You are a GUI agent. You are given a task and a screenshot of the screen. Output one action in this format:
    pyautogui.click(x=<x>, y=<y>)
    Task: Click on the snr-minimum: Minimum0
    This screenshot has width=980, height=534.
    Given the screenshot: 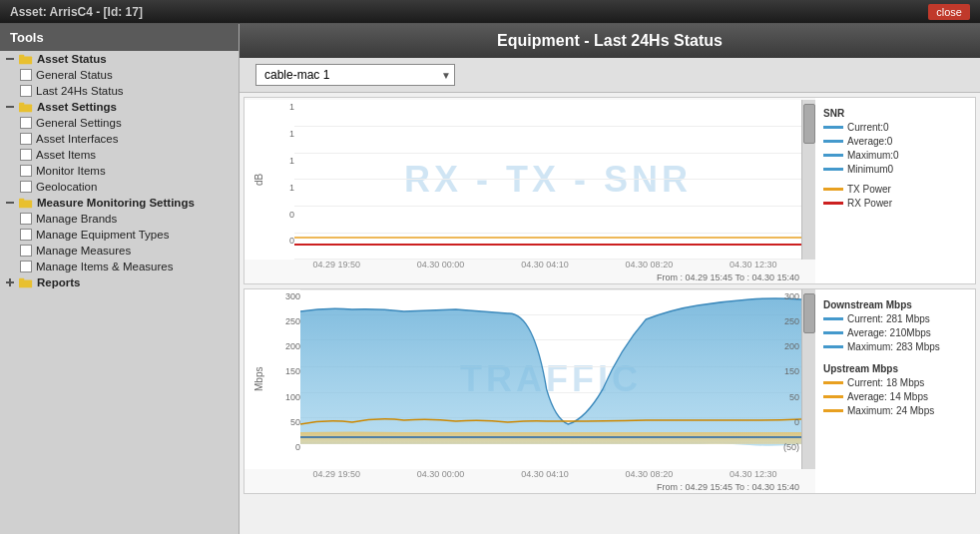 What is the action you would take?
    pyautogui.click(x=895, y=170)
    